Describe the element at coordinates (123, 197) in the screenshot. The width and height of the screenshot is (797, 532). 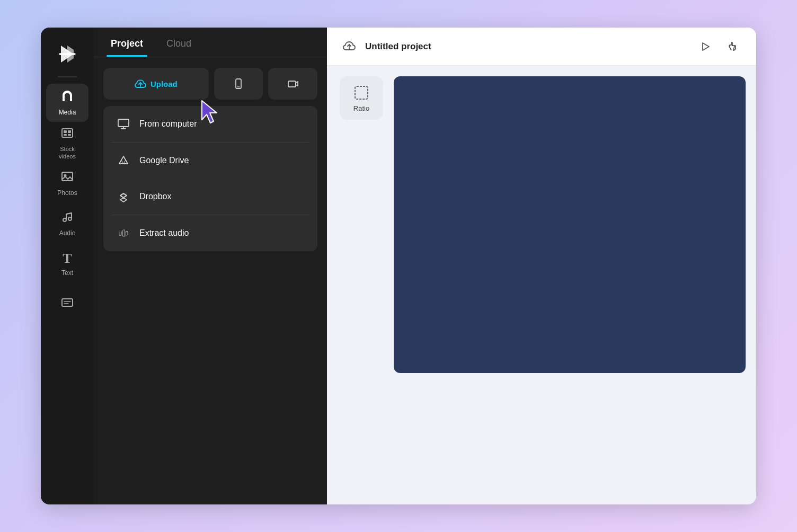
I see `dropbox-icon` at that location.